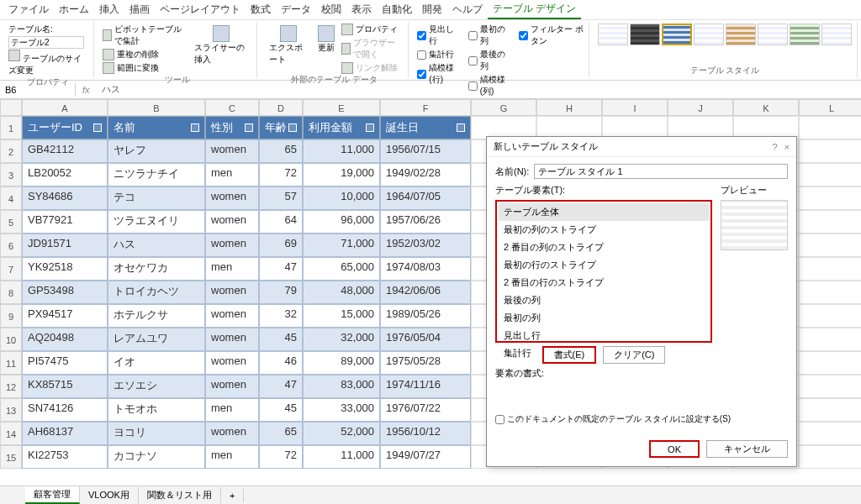 This screenshot has height=504, width=861. Describe the element at coordinates (425, 386) in the screenshot. I see `data-cell: 1974/11/16` at that location.